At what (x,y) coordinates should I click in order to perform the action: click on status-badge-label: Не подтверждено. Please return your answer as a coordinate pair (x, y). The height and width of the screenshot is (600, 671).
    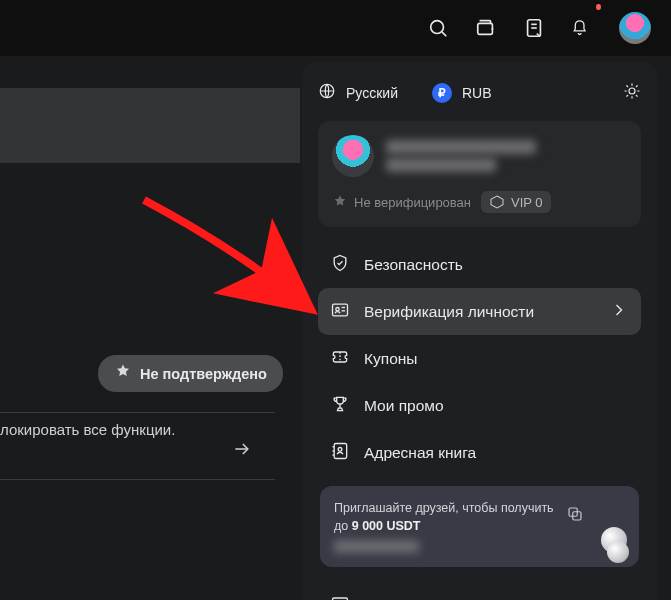
    Looking at the image, I should click on (204, 374).